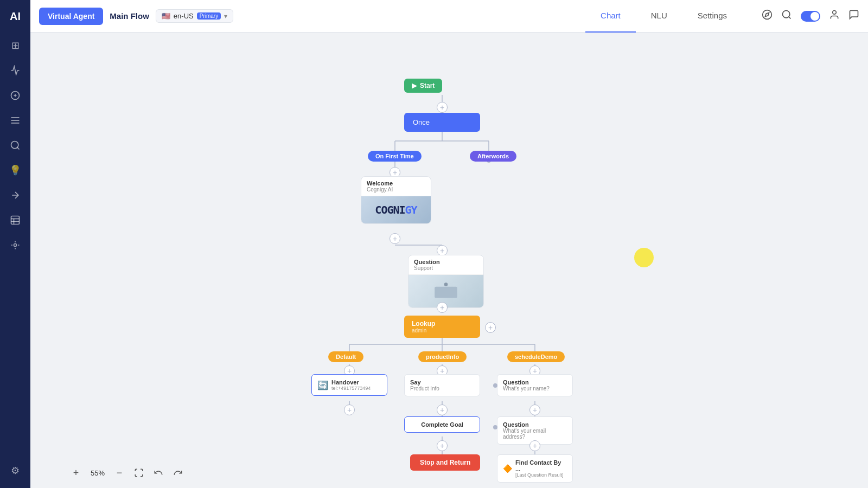 The width and height of the screenshot is (868, 488). Describe the element at coordinates (442, 382) in the screenshot. I see `say-title: Say` at that location.